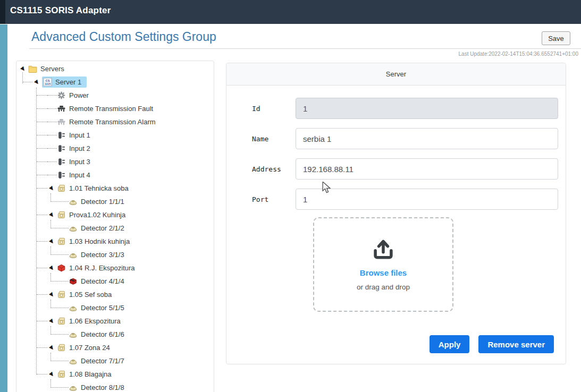  Describe the element at coordinates (115, 188) in the screenshot. I see `tree-node: ▶1.01 Tehnicka soba` at that location.